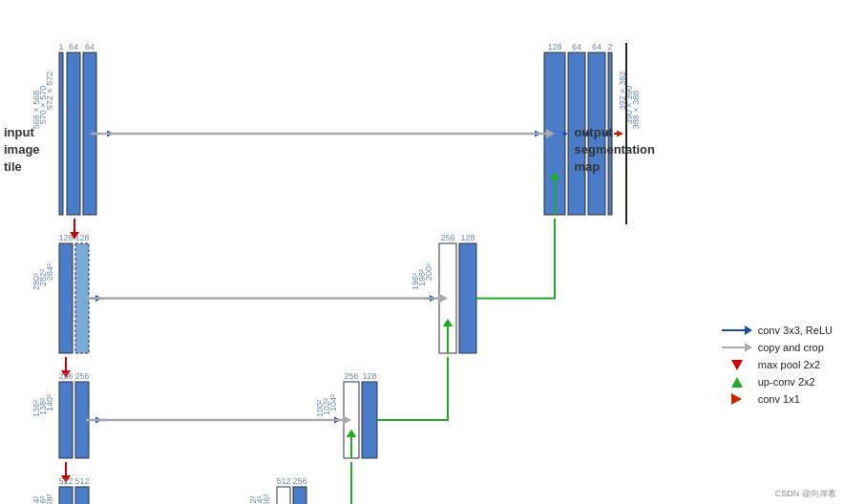 The image size is (844, 504). Describe the element at coordinates (779, 399) in the screenshot. I see `legend-conv1x1-label: conv 1x1` at that location.